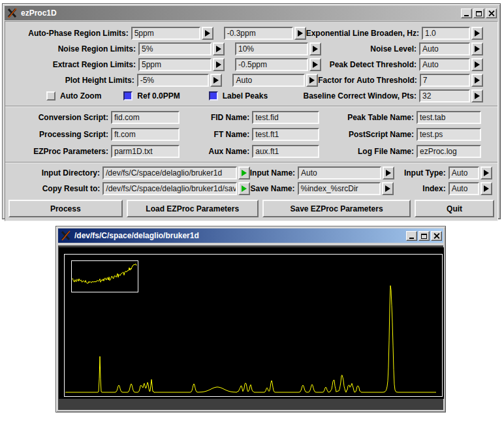 The width and height of the screenshot is (504, 421). I want to click on input-name-arrow-button, so click(388, 173).